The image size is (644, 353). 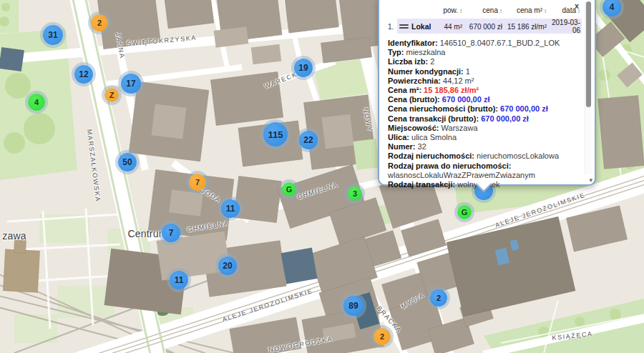 What do you see at coordinates (577, 6) in the screenshot?
I see `close-icon: x` at bounding box center [577, 6].